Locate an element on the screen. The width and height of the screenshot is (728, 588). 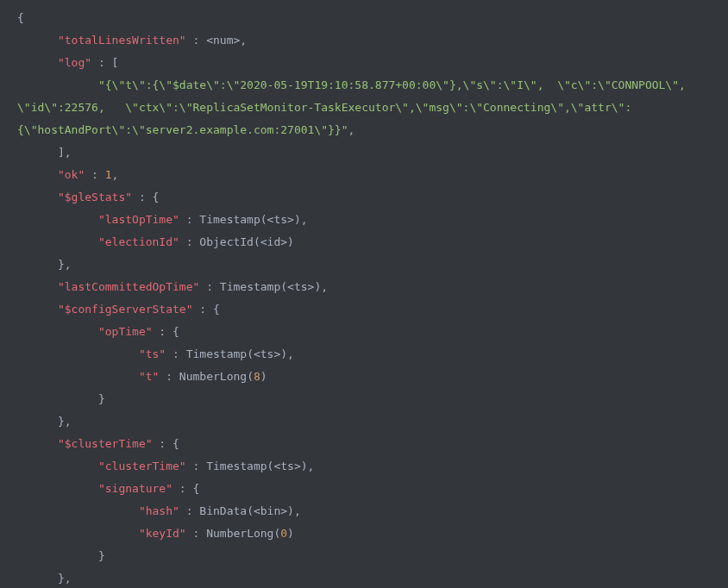
key-lastOpTime: "lastOpTime" is located at coordinates (139, 219).